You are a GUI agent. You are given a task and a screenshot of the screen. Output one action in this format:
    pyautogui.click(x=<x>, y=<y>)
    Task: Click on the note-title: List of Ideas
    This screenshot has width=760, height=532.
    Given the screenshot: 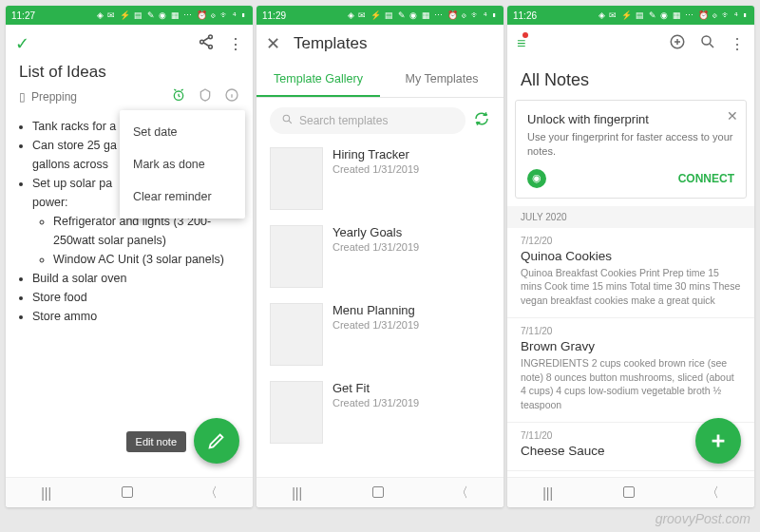 What is the action you would take?
    pyautogui.click(x=129, y=72)
    